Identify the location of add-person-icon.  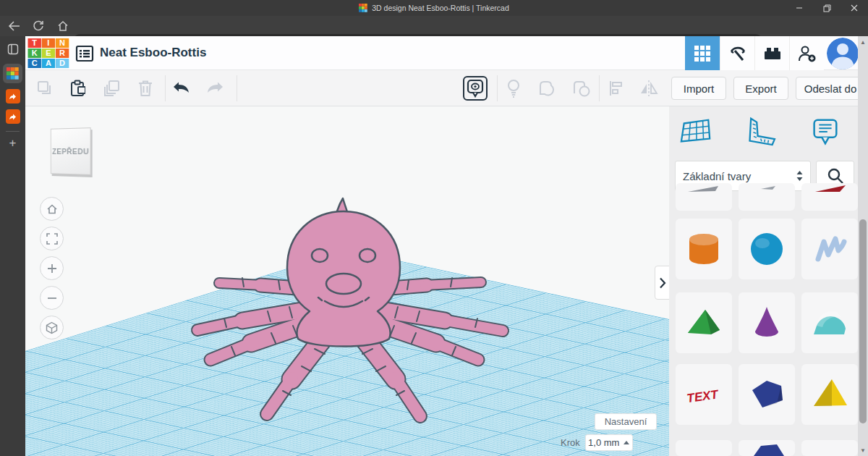
(807, 54).